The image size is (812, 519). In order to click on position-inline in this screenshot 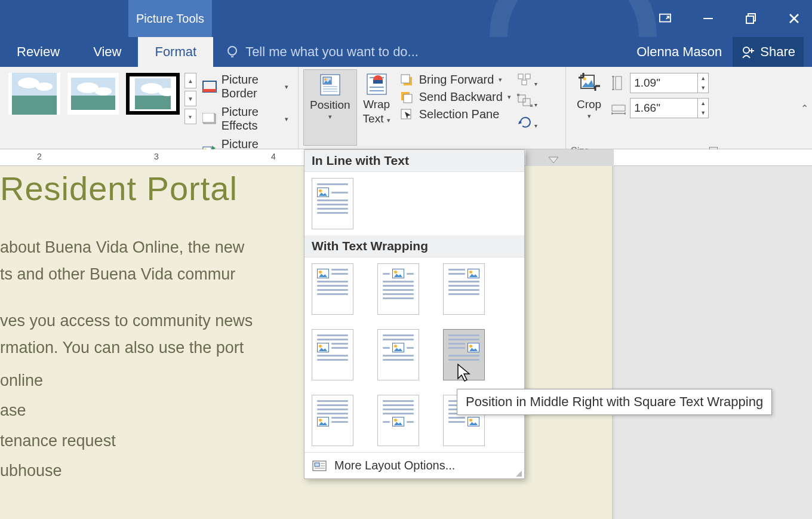, I will do `click(333, 204)`.